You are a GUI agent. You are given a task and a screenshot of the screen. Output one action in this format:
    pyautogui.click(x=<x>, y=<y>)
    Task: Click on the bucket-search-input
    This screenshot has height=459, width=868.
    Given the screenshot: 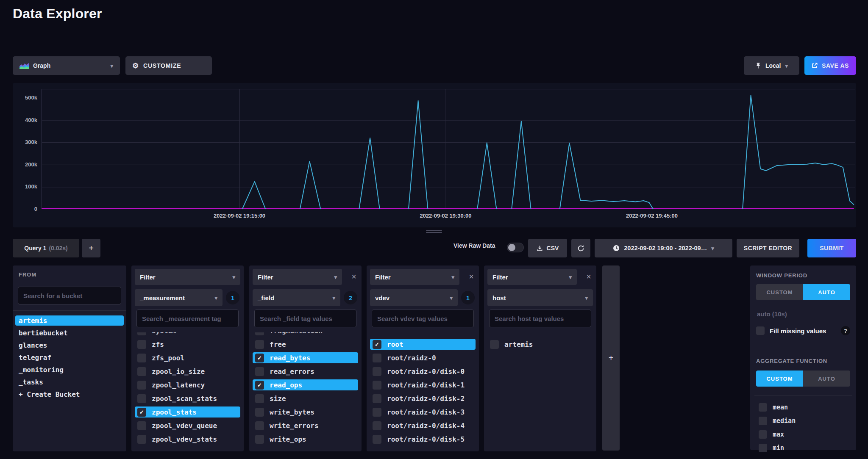 What is the action you would take?
    pyautogui.click(x=70, y=296)
    